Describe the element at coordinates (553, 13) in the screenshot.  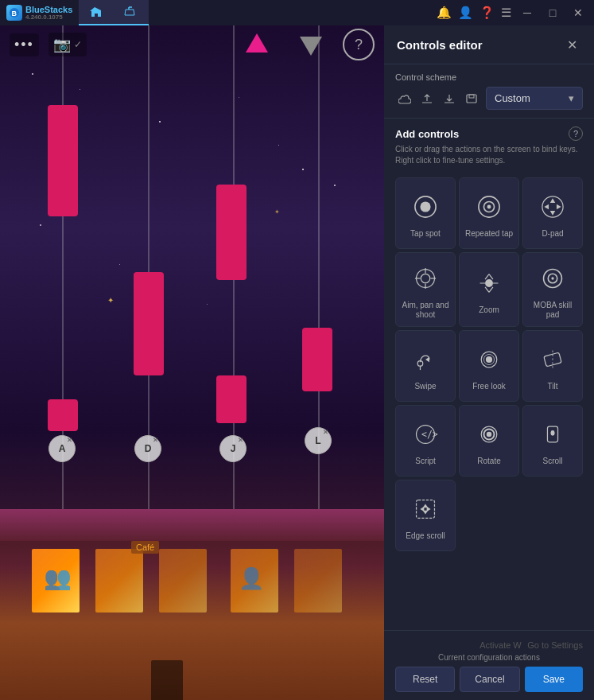
I see `maximize-button: □` at that location.